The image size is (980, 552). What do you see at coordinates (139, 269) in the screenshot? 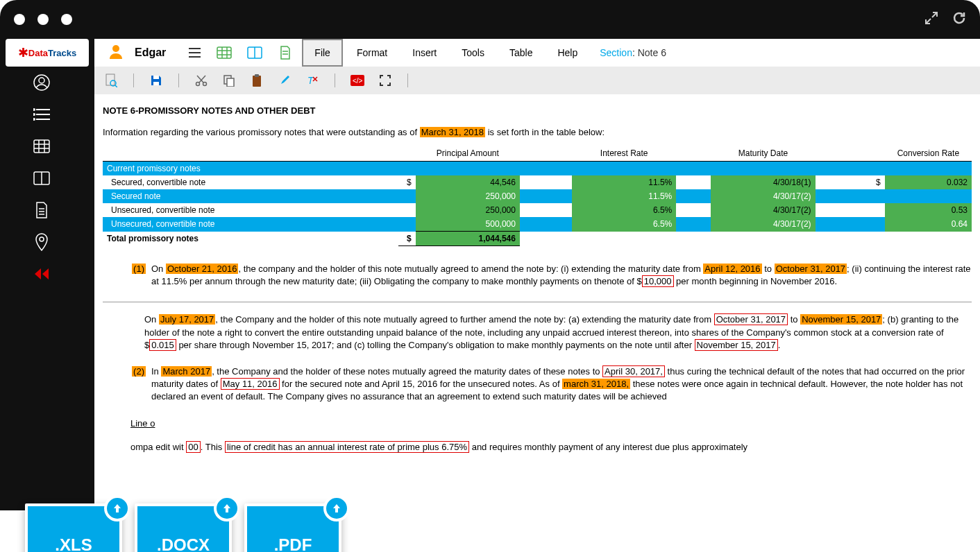
I see `note-1-num: (1)` at bounding box center [139, 269].